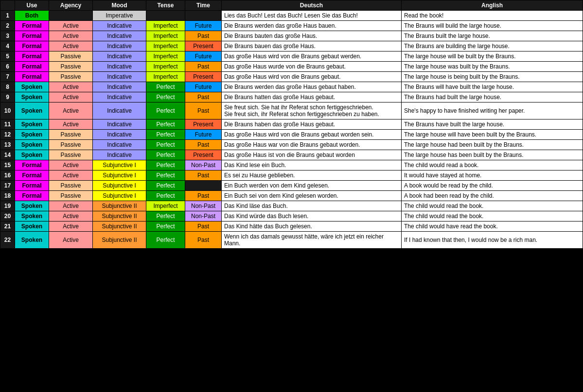 Image resolution: width=583 pixels, height=392 pixels. Describe the element at coordinates (312, 97) in the screenshot. I see `deutsch-cell: Die Brauns hatten das große Haus gebaut.` at that location.